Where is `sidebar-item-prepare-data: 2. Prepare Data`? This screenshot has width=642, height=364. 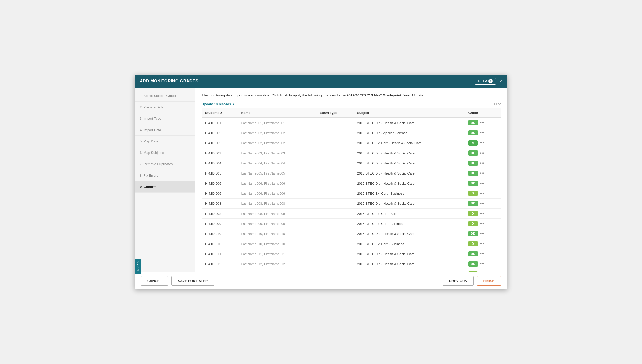 sidebar-item-prepare-data: 2. Prepare Data is located at coordinates (165, 107).